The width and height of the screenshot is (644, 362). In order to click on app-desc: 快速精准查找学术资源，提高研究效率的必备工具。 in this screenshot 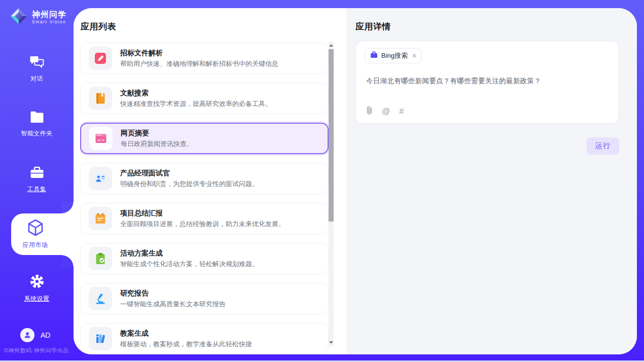, I will do `click(196, 104)`.